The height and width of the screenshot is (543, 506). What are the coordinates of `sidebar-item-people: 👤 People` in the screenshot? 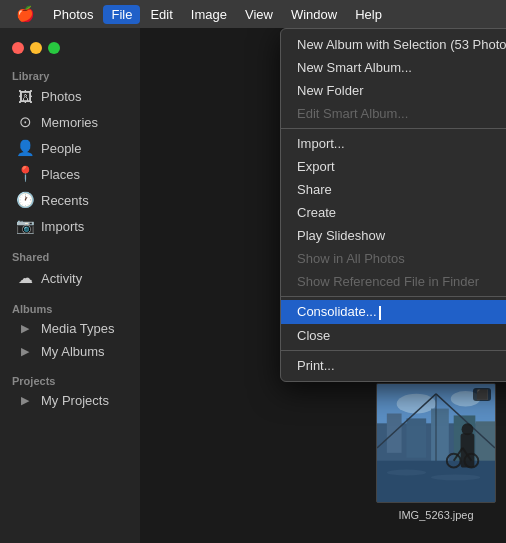 It's located at (70, 148).